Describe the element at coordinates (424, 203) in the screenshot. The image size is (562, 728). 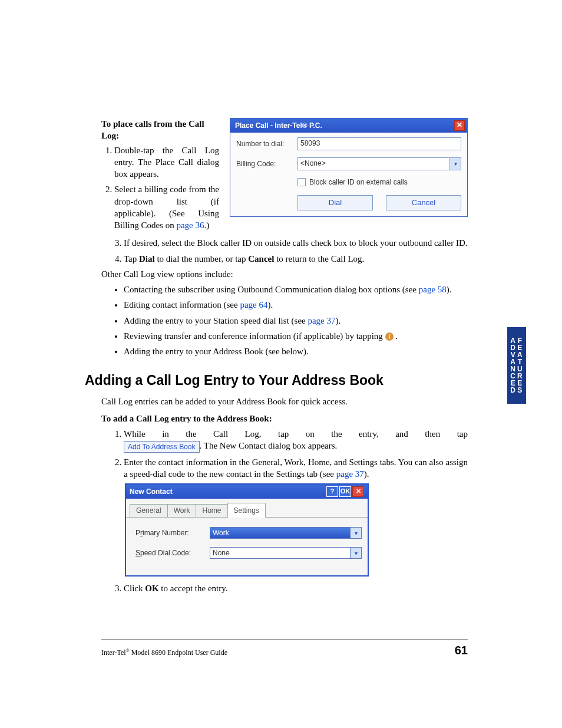
I see `cancel-button: Cancel` at that location.